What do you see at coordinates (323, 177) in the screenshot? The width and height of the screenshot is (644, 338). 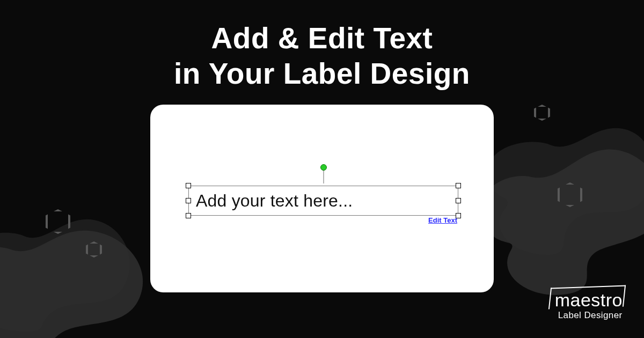 I see `rotation-stem` at bounding box center [323, 177].